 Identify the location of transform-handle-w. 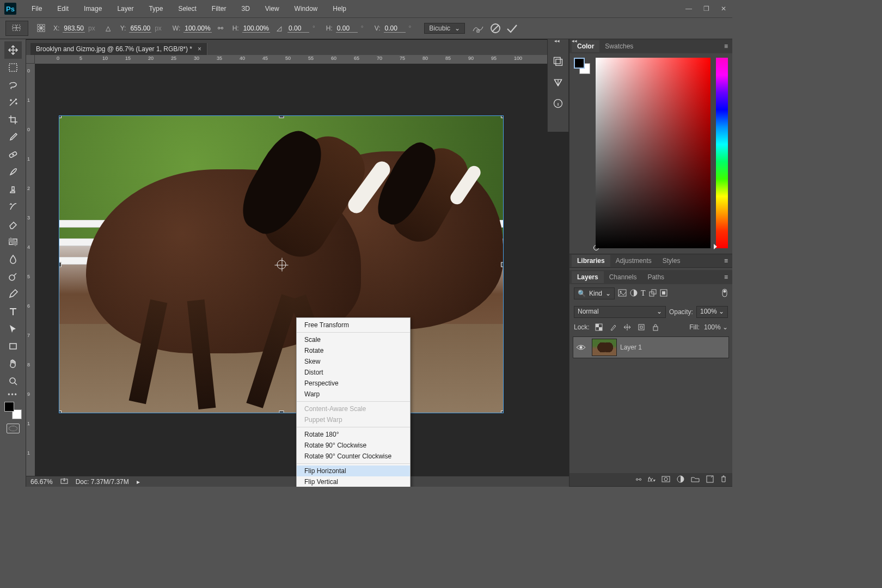
(60, 265).